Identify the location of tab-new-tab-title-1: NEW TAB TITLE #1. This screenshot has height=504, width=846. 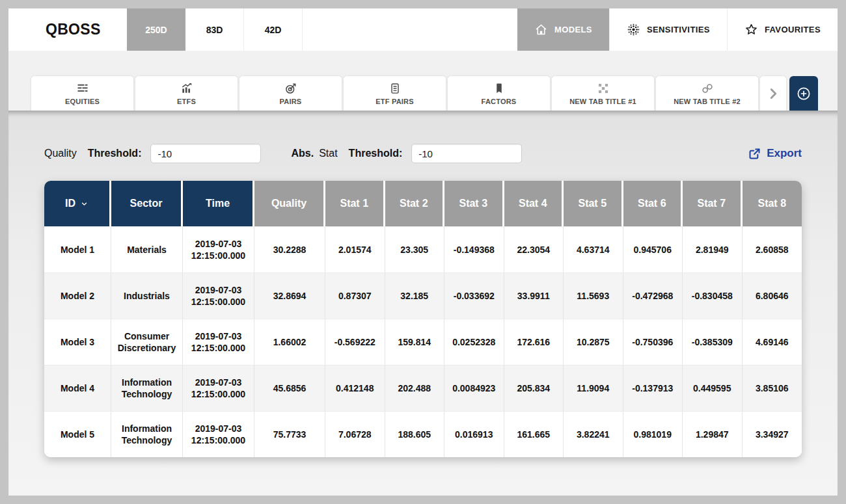
(603, 94).